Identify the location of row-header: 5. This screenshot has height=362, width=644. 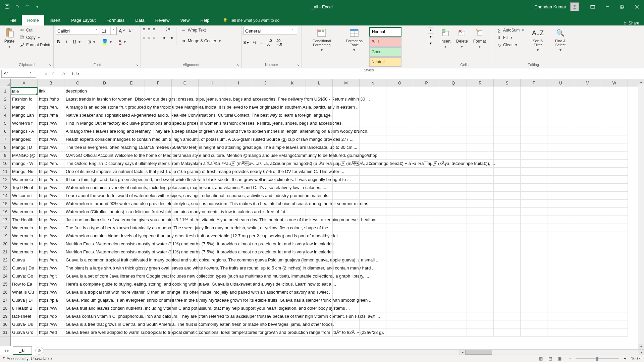
(5, 123).